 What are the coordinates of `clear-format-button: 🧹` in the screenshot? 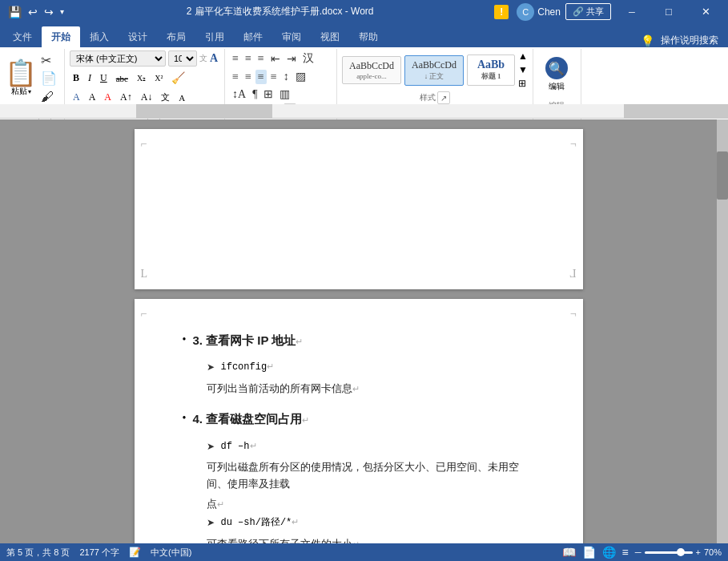 It's located at (178, 79).